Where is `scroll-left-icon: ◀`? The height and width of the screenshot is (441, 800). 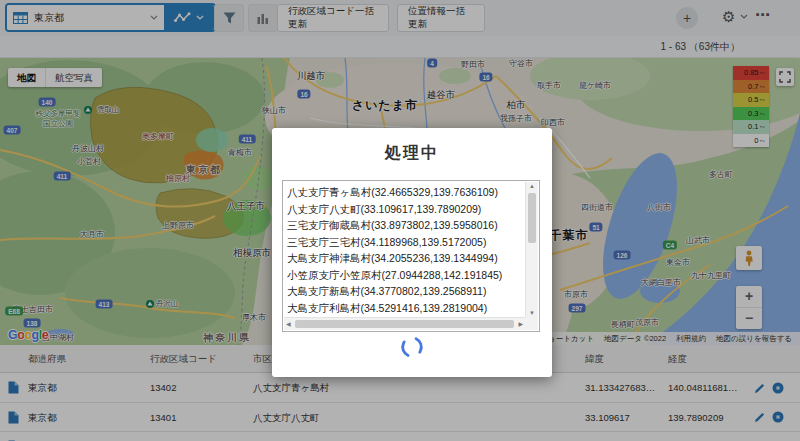
scroll-left-icon: ◀ is located at coordinates (288, 324).